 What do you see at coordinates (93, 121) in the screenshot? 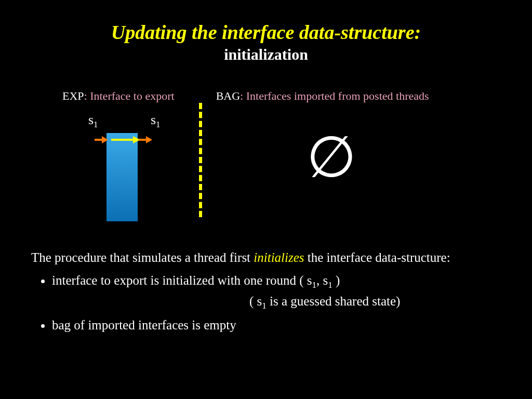
I see `s1-left-label: s1` at bounding box center [93, 121].